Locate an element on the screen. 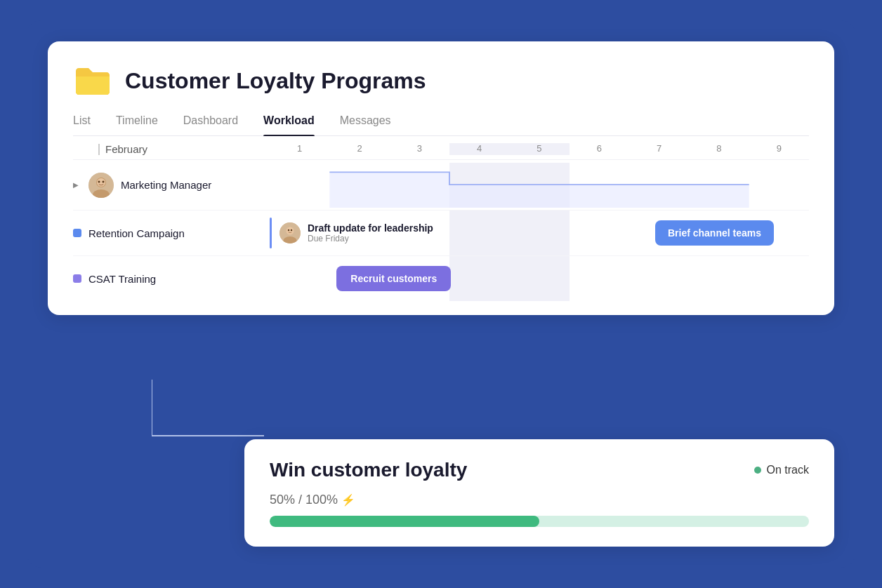  progress-label: 50% / 100% ⚡ is located at coordinates (539, 500).